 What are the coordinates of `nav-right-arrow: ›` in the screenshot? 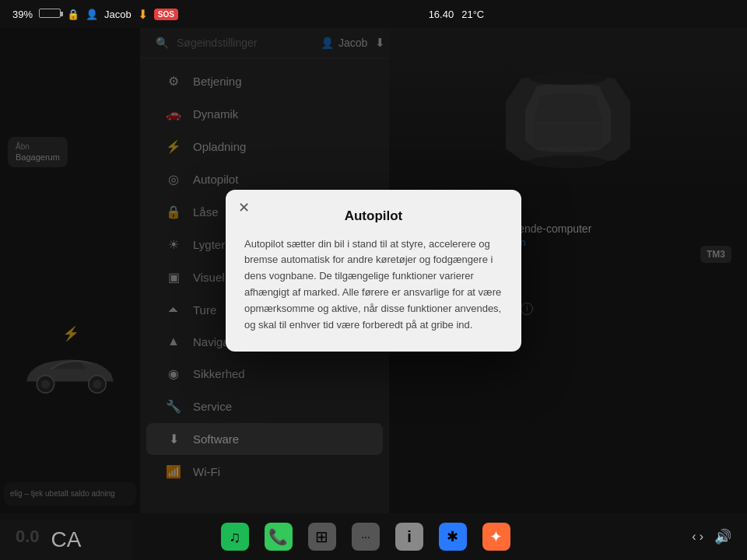 It's located at (702, 537).